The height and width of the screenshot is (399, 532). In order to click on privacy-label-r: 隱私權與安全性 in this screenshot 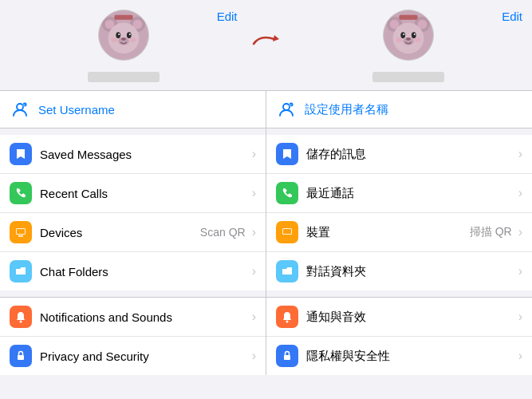, I will do `click(411, 356)`.